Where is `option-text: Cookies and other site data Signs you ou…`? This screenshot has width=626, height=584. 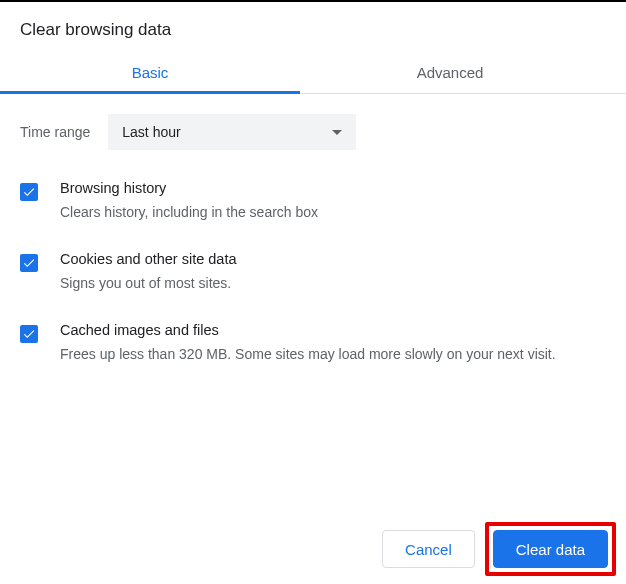
option-text: Cookies and other site data Signs you ou… is located at coordinates (148, 272).